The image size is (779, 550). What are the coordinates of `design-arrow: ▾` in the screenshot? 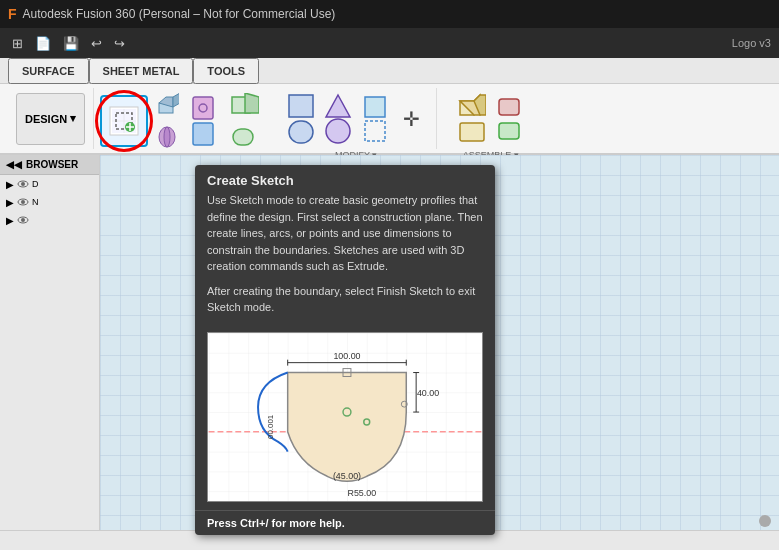 It's located at (73, 118).